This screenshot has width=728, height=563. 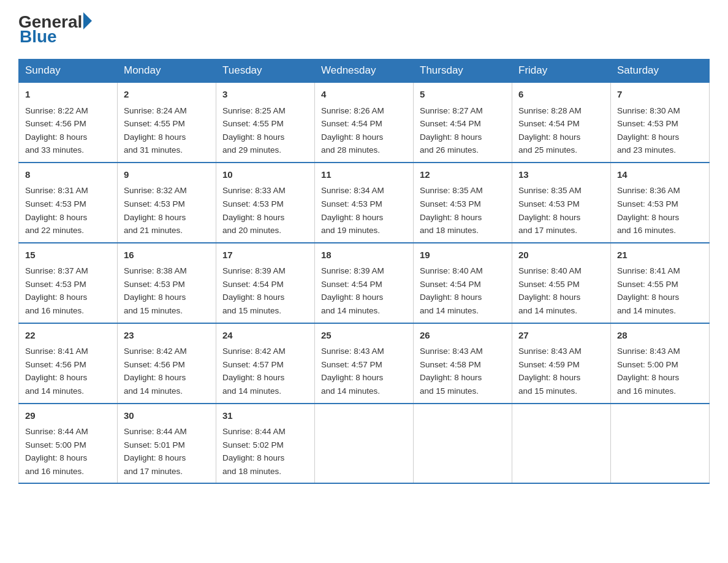 I want to click on page-header: General Blue, so click(x=364, y=29).